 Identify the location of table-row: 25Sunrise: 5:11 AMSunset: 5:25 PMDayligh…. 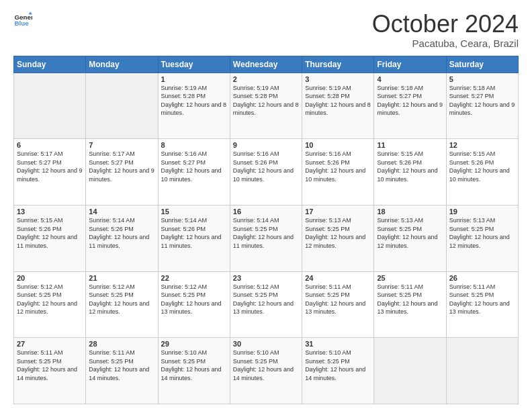
(410, 305).